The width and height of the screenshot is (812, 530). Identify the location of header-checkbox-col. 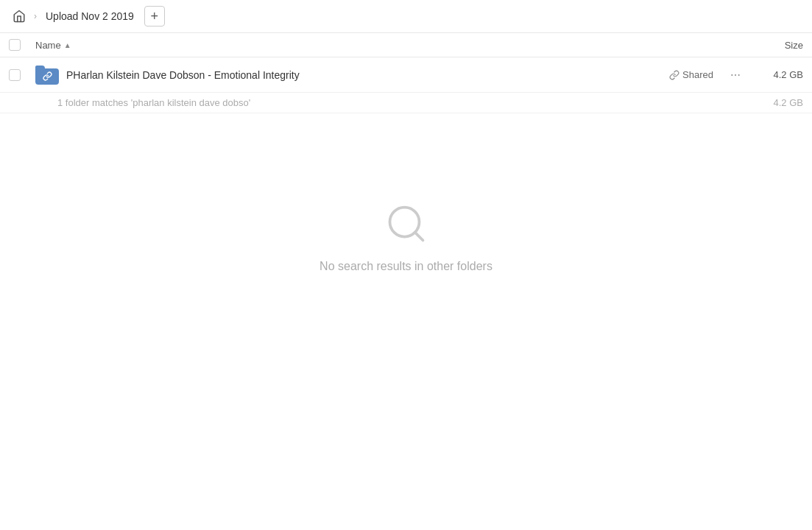
(22, 45).